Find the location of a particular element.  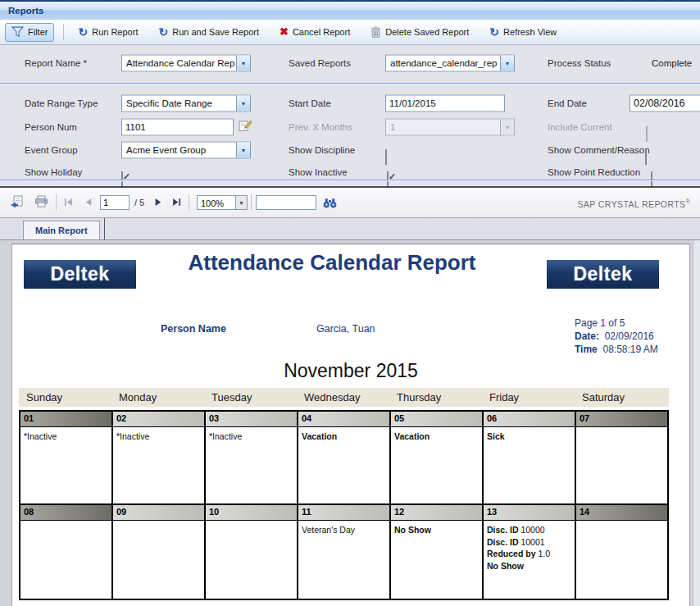

day-number-header: 05 is located at coordinates (436, 420).